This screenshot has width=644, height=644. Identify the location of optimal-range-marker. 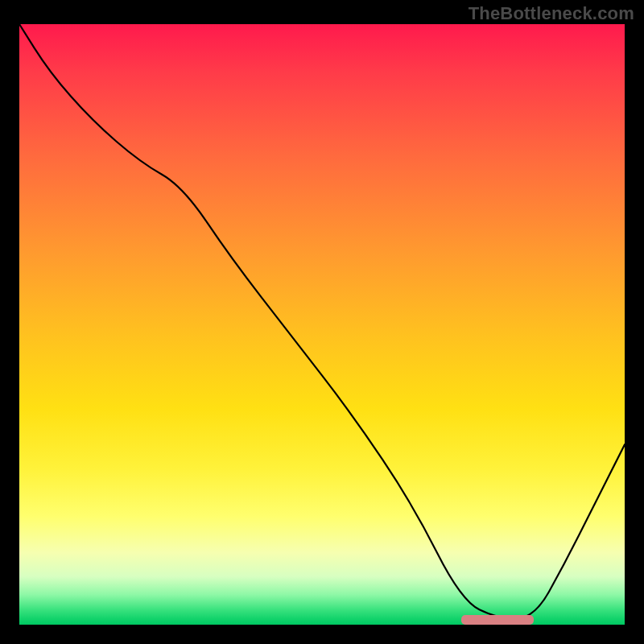
(497, 620).